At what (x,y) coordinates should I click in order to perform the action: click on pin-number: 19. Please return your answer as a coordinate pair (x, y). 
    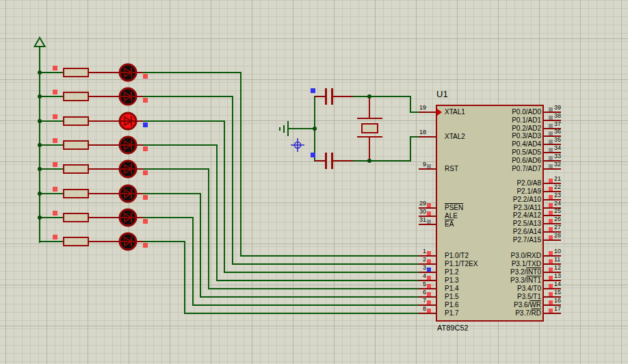
    Looking at the image, I should click on (417, 108).